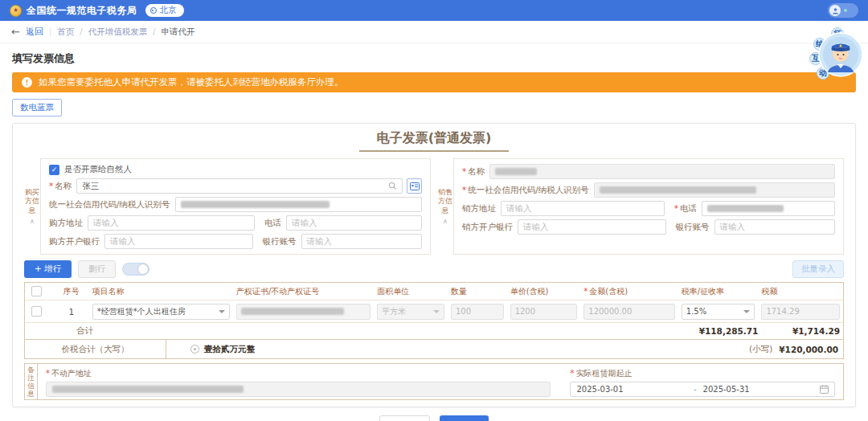  Describe the element at coordinates (818, 269) in the screenshot. I see `bulk-entry-button: 批量录入` at that location.